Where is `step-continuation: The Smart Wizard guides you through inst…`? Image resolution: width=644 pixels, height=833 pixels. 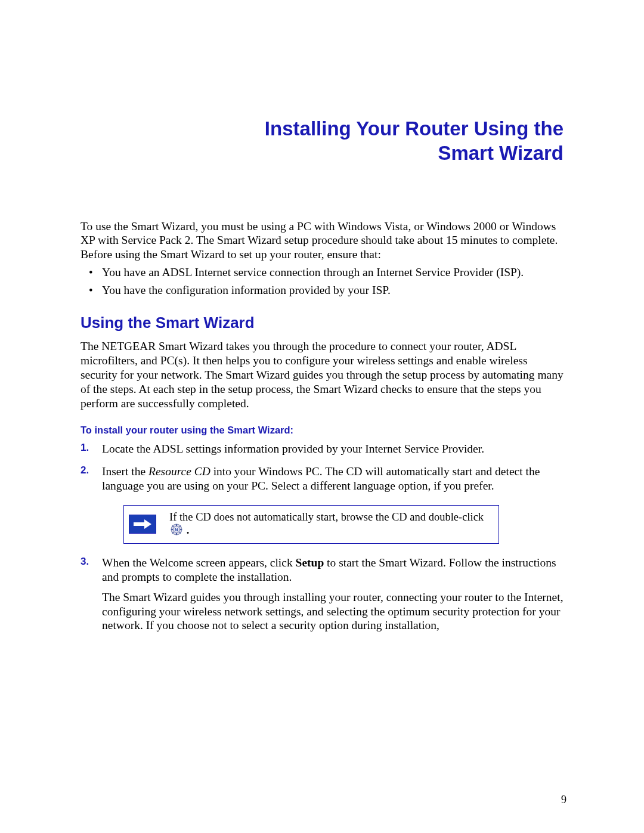 step-continuation: The Smart Wizard guides you through inst… is located at coordinates (334, 612).